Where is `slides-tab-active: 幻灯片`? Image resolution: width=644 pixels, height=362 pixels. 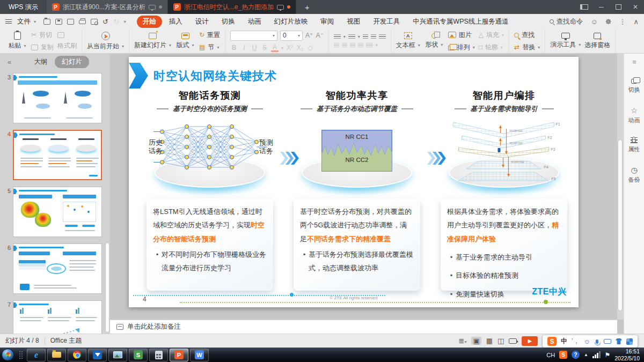
slides-tab-active: 幻灯片 is located at coordinates (72, 62).